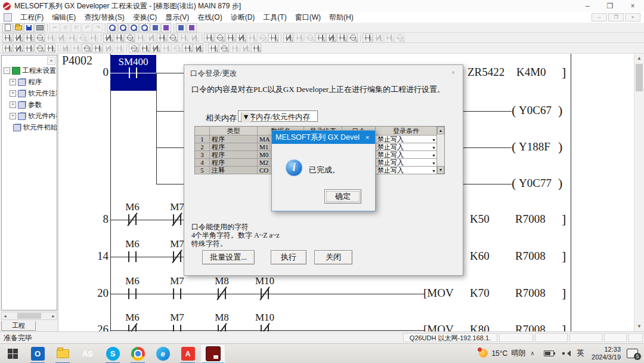 Image resolution: width=644 pixels, height=363 pixels. I want to click on program-toolbar-button-17: F9, so click(187, 48).